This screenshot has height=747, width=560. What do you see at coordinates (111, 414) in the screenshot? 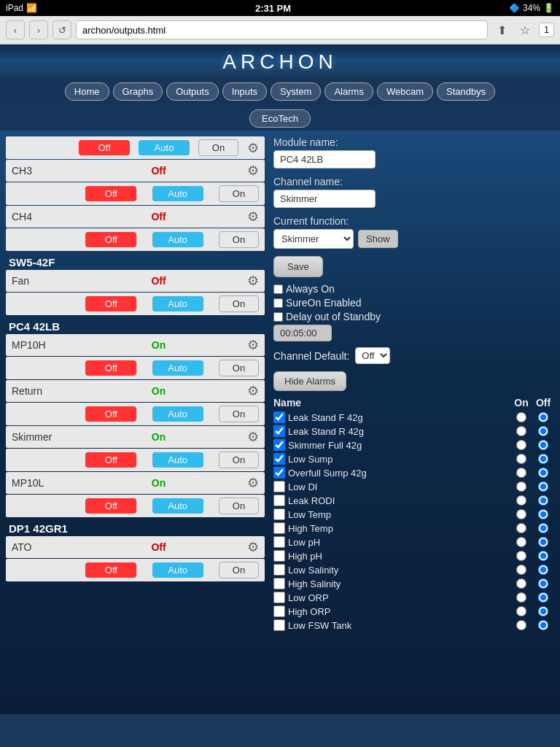
I see `return-off-button: Off` at bounding box center [111, 414].